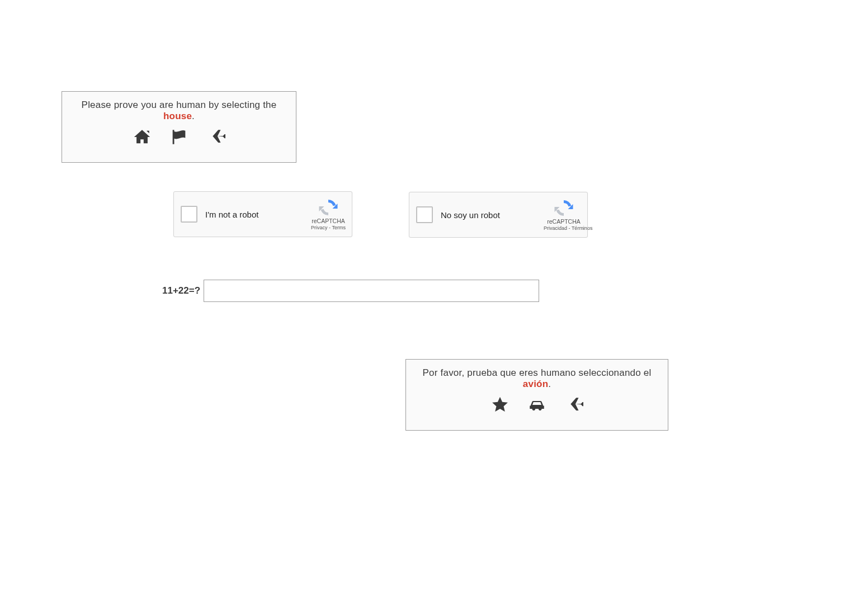 The width and height of the screenshot is (868, 604). I want to click on recaptcha-badge: reCAPTCHA Privacidad - Términos, so click(565, 215).